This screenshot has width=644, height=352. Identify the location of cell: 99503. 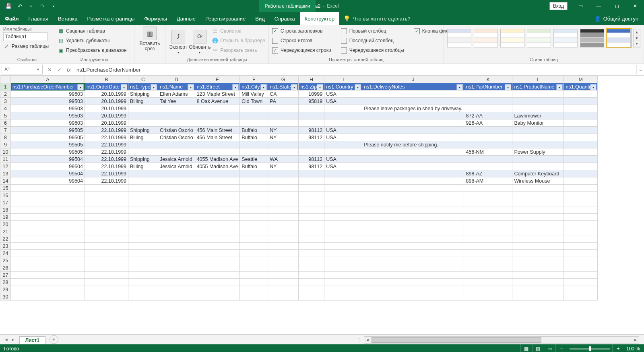
(48, 109).